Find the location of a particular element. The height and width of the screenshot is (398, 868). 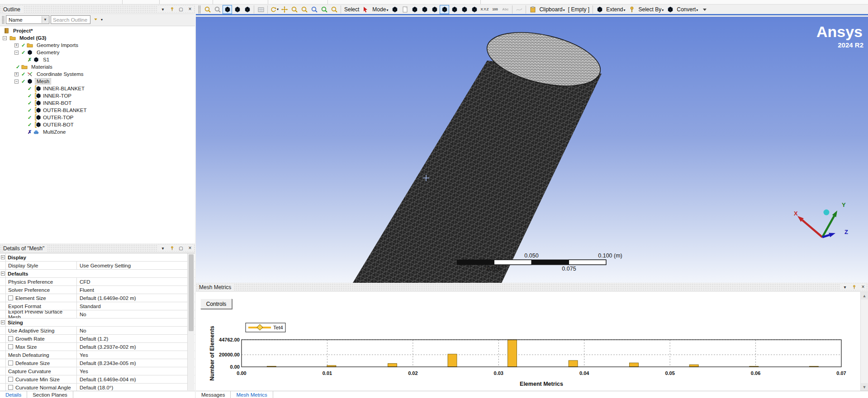

details-field-value: Use Geometry Setting is located at coordinates (136, 266).